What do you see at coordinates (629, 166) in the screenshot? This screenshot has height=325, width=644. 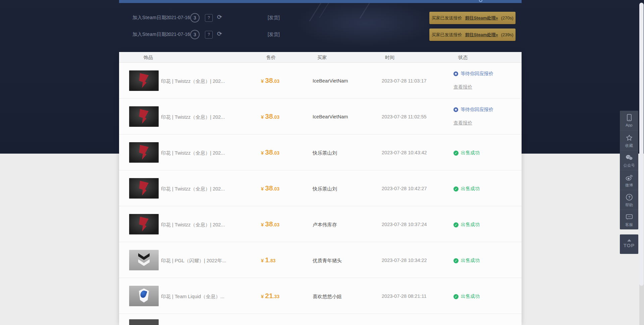 I see `sidebar-item-label: 公众号` at bounding box center [629, 166].